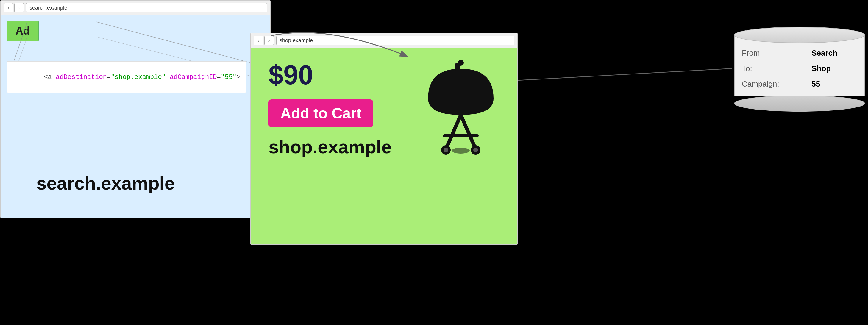 Image resolution: width=868 pixels, height=325 pixels. I want to click on shop-price: $90, so click(291, 75).